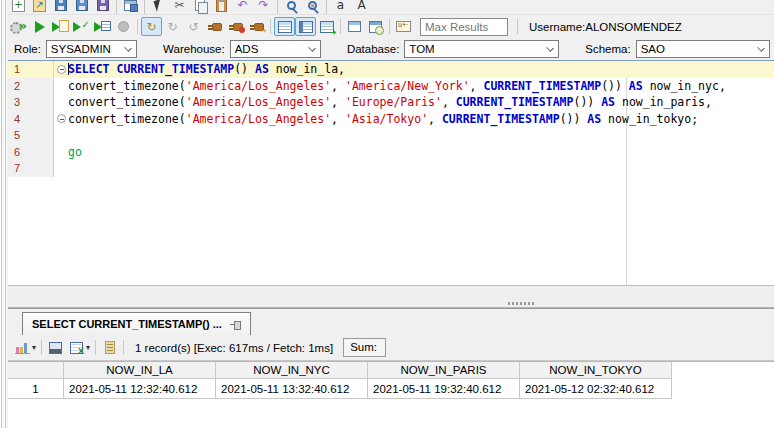  I want to click on date-time-format-icon, so click(376, 27).